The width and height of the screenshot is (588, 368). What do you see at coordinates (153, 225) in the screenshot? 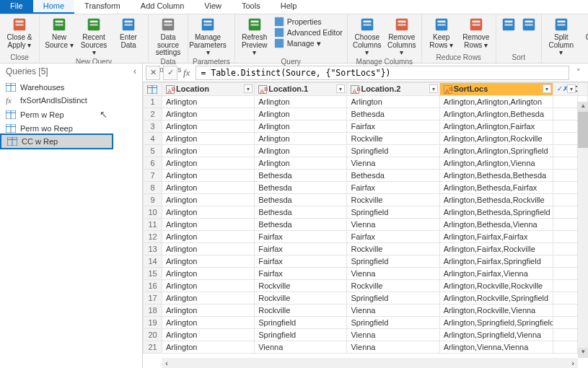
I see `row-number: 11` at bounding box center [153, 225].